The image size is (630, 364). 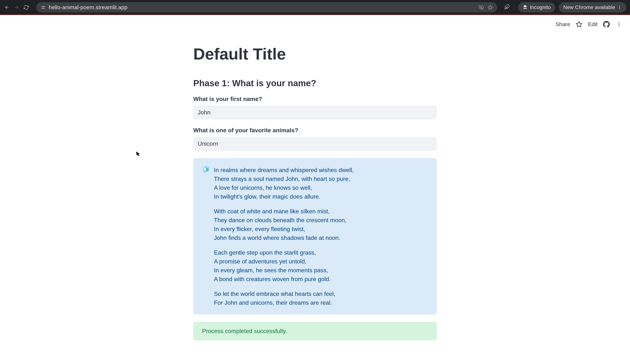 I want to click on poem-line: John finds a world where shadows fade at…, so click(x=284, y=238).